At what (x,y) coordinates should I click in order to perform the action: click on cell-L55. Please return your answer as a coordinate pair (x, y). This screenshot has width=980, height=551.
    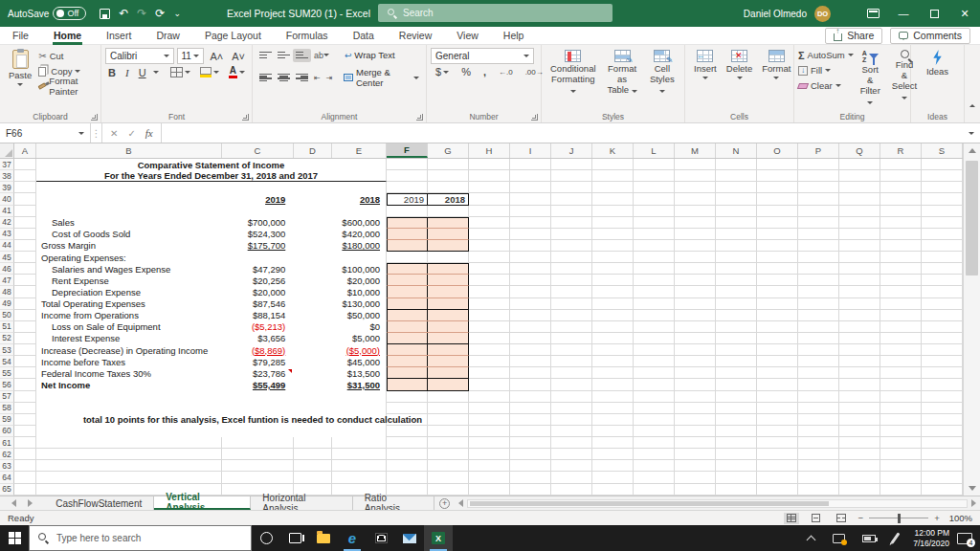
    Looking at the image, I should click on (655, 373).